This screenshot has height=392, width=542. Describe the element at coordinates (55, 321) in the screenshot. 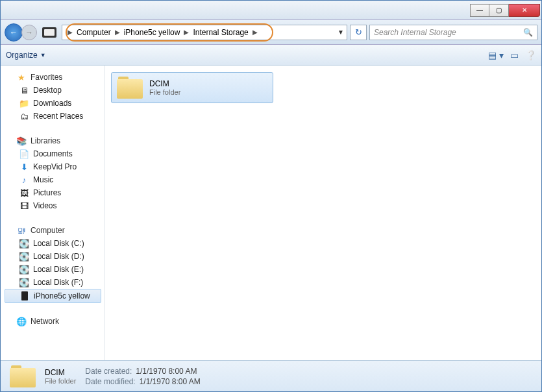

I see `sidebar-header-network: 🌐 Network` at that location.